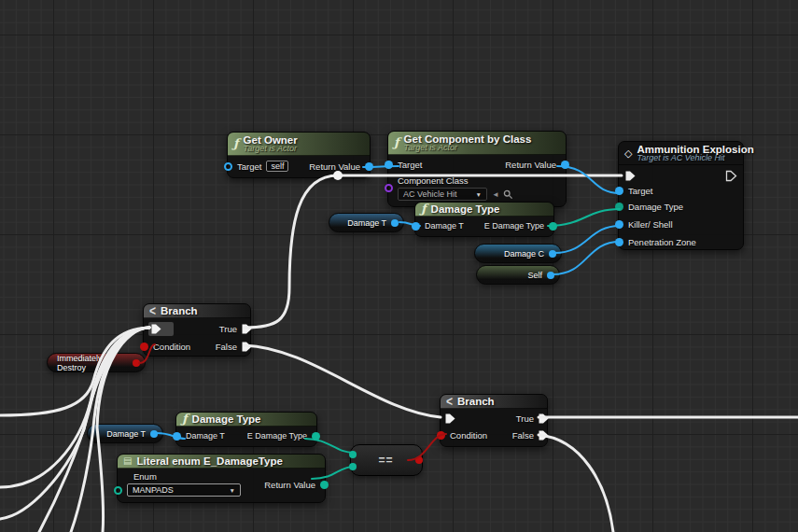 Image resolution: width=798 pixels, height=532 pixels. What do you see at coordinates (518, 254) in the screenshot?
I see `variable-node-damage-c: Damage C` at bounding box center [518, 254].